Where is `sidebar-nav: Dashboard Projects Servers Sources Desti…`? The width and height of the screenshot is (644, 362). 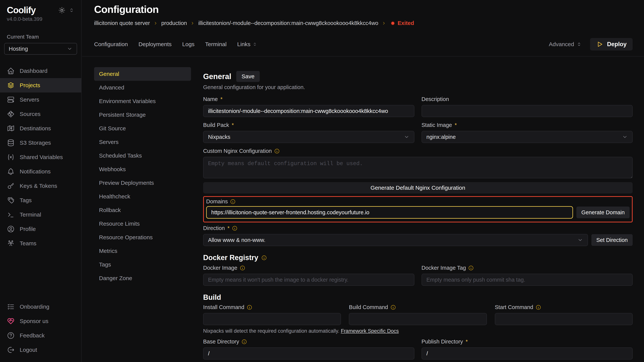
sidebar-nav: Dashboard Projects Servers Sources Desti… is located at coordinates (40, 157).